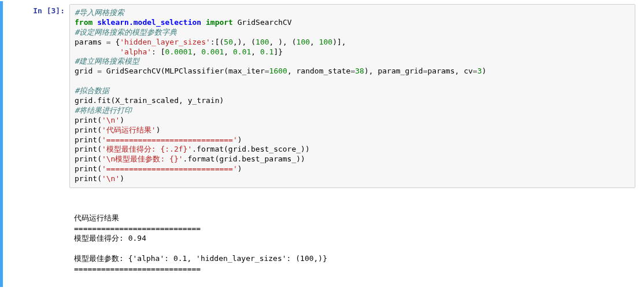 This screenshot has width=644, height=298. I want to click on output-line: 模型最佳得分: 0.94, so click(110, 238).